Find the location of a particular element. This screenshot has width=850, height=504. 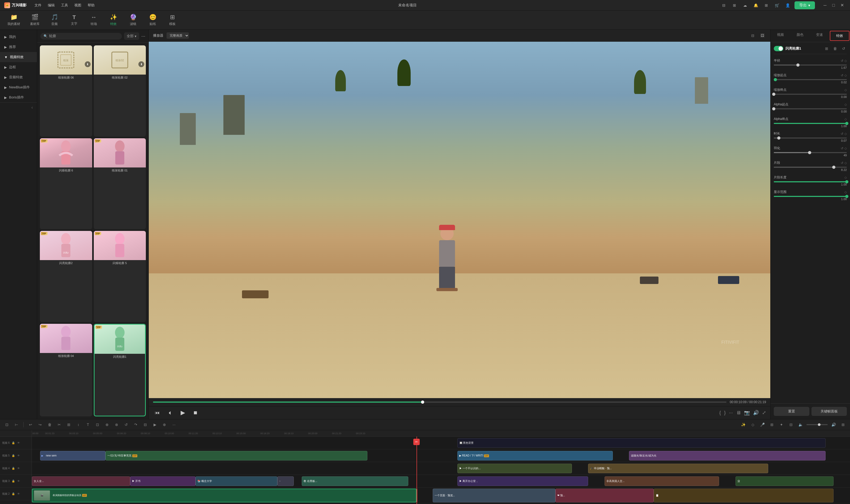

alpha-end-keyframe-icon: ◇ is located at coordinates (846, 119).